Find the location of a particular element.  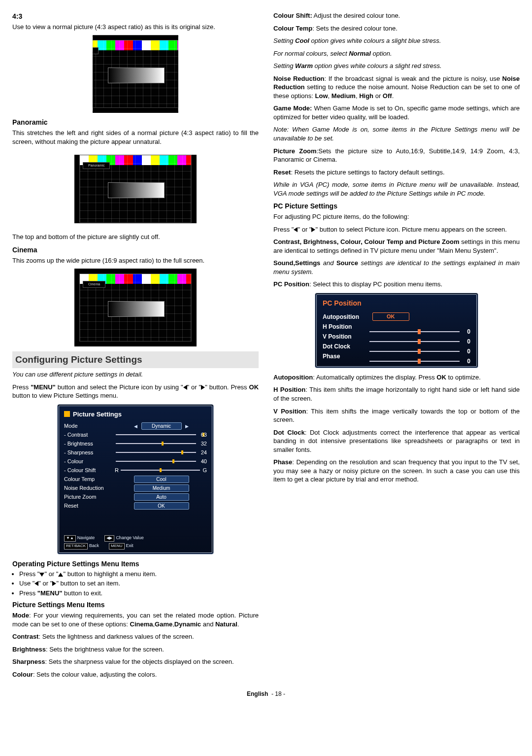

osd-pill-label: Picture Zoom is located at coordinates (90, 497).